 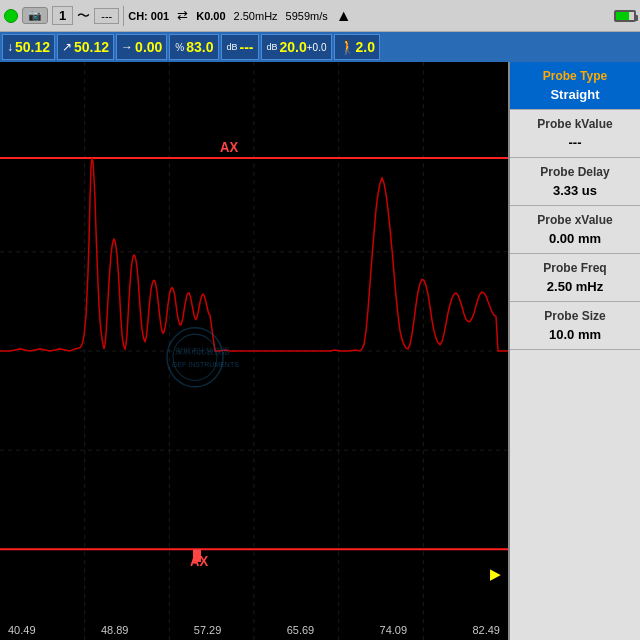 What do you see at coordinates (296, 47) in the screenshot?
I see `metric-gain: dB 20.0 +0.0` at bounding box center [296, 47].